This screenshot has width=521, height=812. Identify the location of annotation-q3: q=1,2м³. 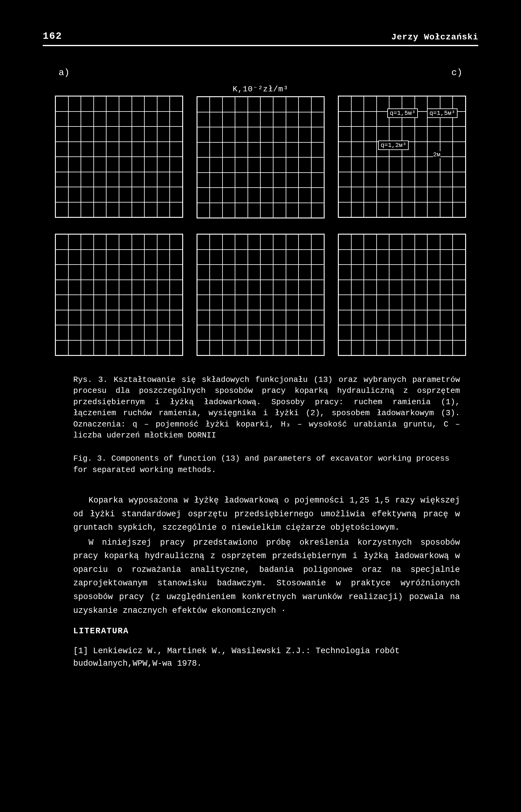
(393, 145).